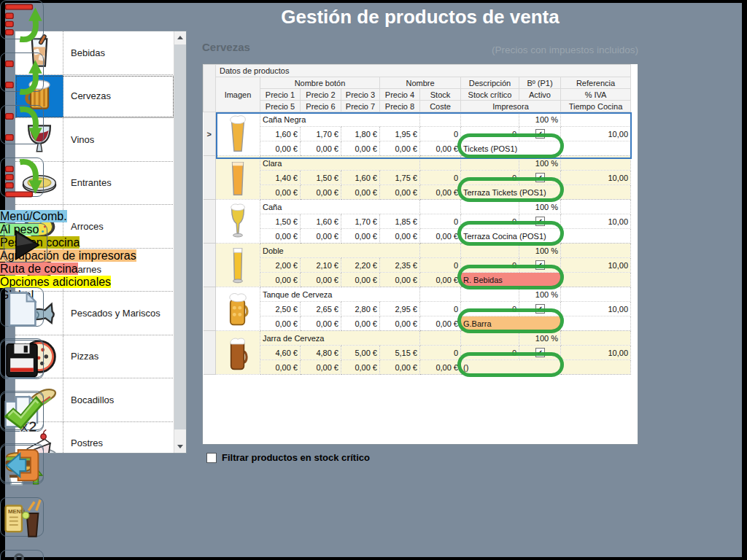 The height and width of the screenshot is (560, 747). Describe the element at coordinates (511, 149) in the screenshot. I see `cell-impresora: Tickets (POS1)` at that location.